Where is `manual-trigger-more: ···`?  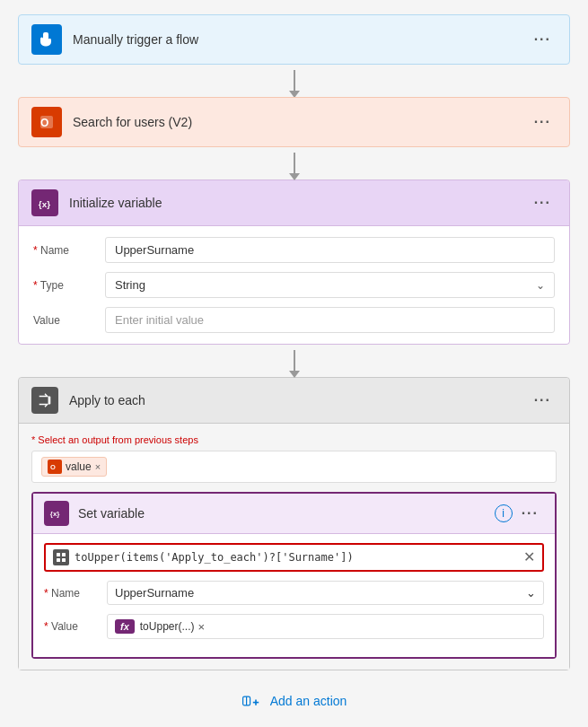
manual-trigger-more: ··· is located at coordinates (542, 39).